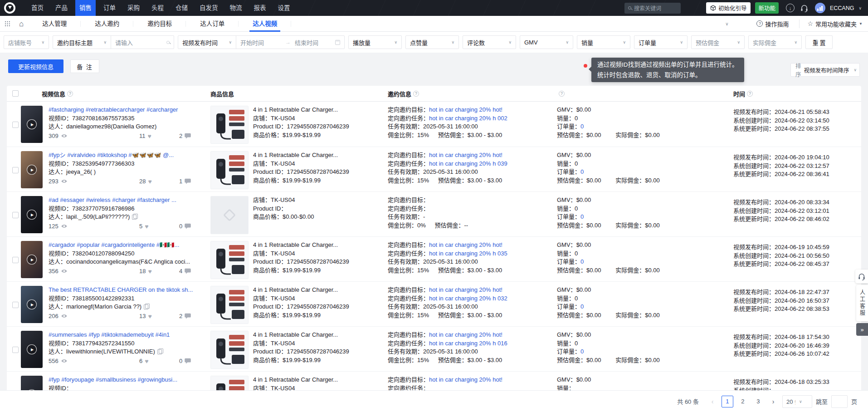 This screenshot has height=412, width=868. What do you see at coordinates (468, 118) in the screenshot?
I see `invite-task-link: hot in car charging 20% h 002` at bounding box center [468, 118].